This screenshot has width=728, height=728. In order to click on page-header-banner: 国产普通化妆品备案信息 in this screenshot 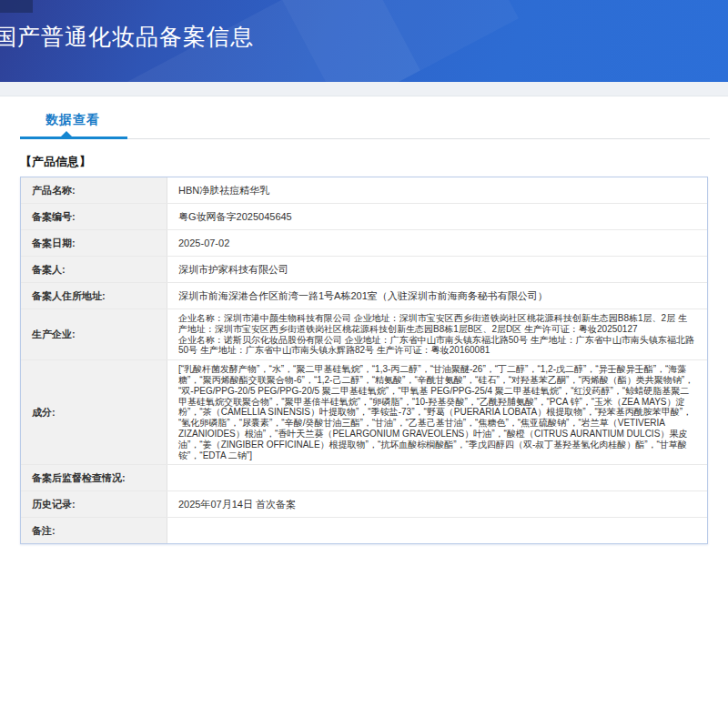, I will do `click(364, 41)`.